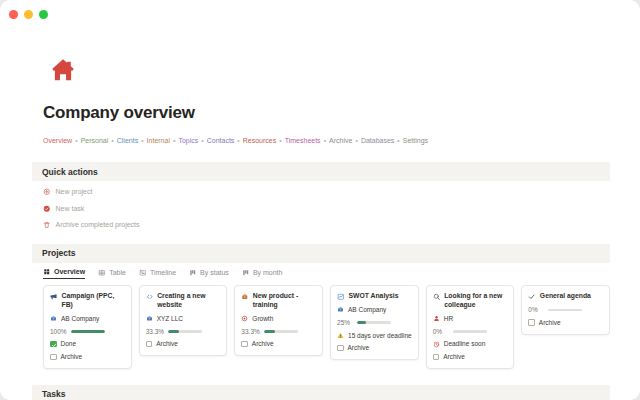 This screenshot has height=400, width=640. I want to click on nav-link-settings: Settings, so click(416, 140).